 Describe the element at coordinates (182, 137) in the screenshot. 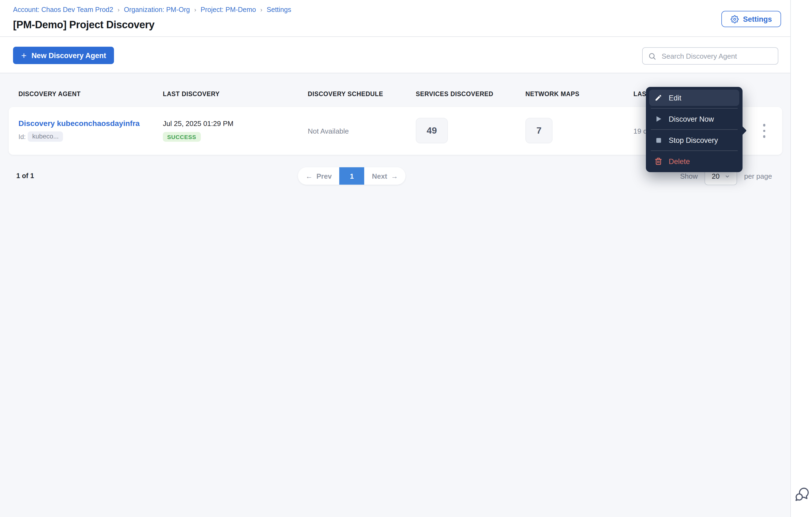

I see `status-badge: SUCCESS` at that location.